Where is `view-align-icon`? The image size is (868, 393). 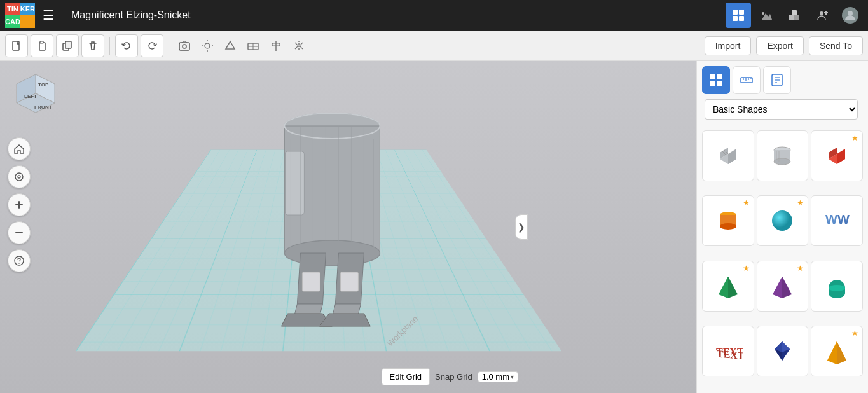 view-align-icon is located at coordinates (276, 46).